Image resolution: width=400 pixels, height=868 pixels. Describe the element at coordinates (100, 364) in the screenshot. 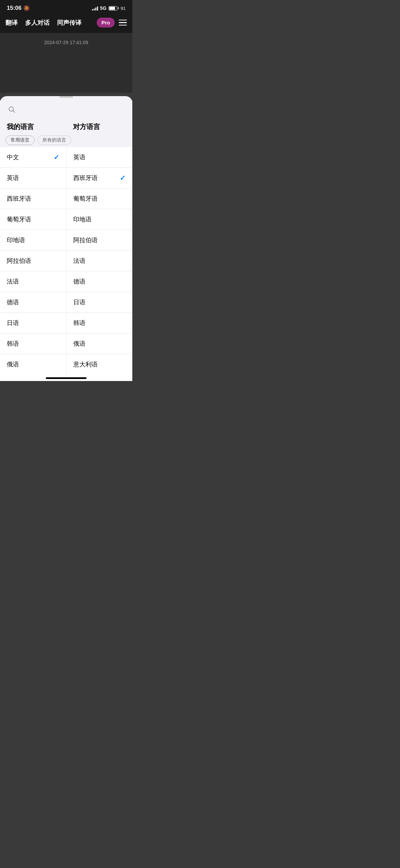

I see `their-language-item: 意大利语` at that location.